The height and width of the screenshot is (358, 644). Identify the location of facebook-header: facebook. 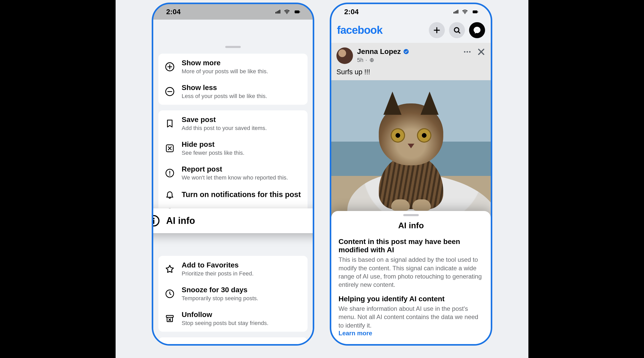
(411, 31).